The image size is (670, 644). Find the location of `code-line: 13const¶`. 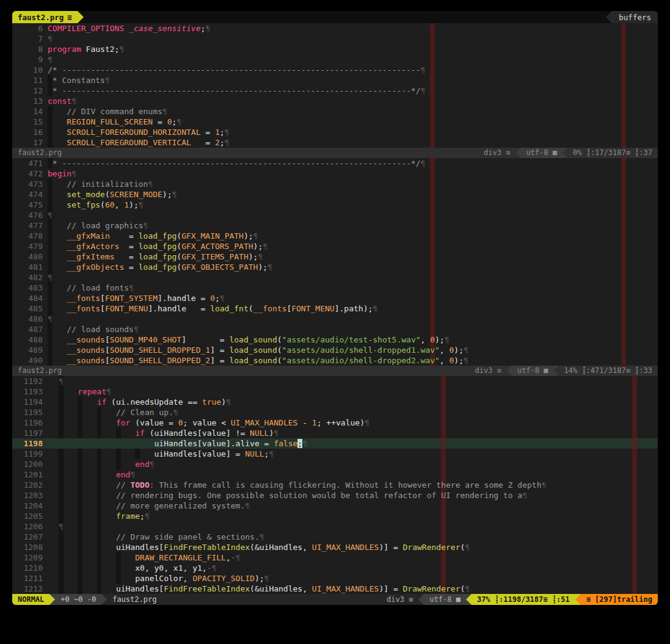

code-line: 13const¶ is located at coordinates (335, 101).